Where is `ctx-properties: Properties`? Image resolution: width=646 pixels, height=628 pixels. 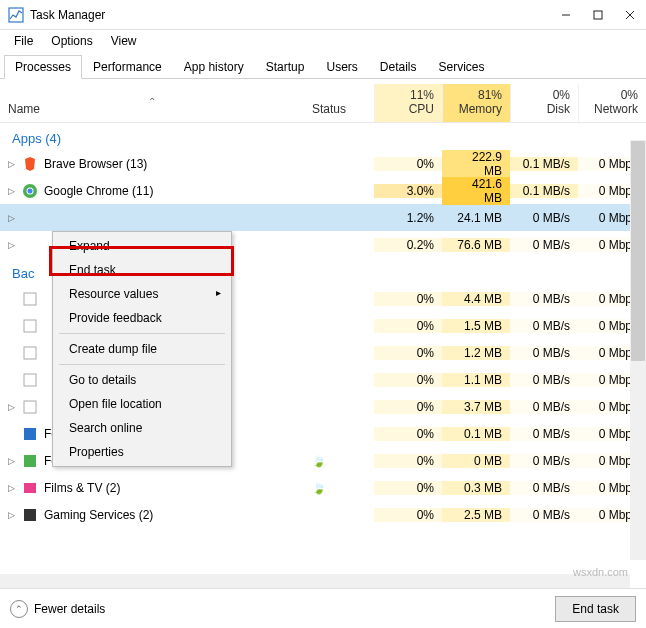
ctx-properties: Properties is located at coordinates (142, 452).